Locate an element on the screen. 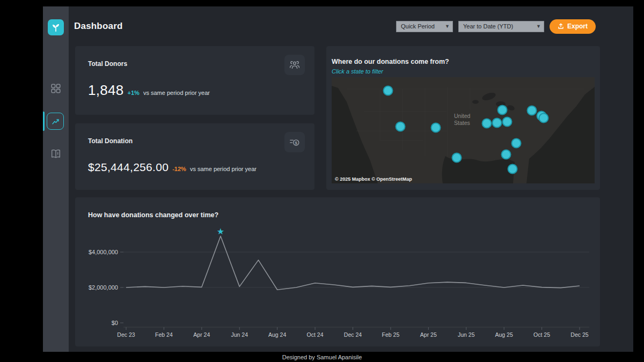  x-tick-label: Oct 25 is located at coordinates (542, 335).